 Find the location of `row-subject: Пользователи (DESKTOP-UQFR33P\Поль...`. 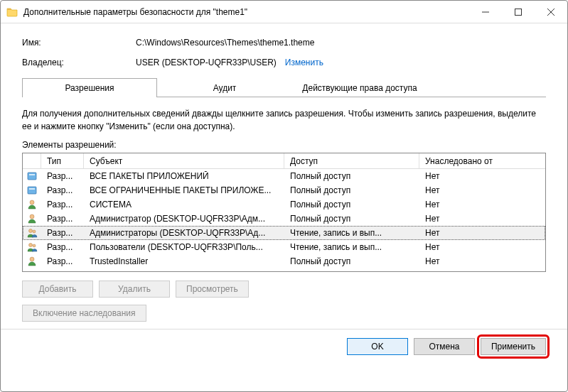

row-subject: Пользователи (DESKTOP-UQFR33P\Поль... is located at coordinates (184, 247).